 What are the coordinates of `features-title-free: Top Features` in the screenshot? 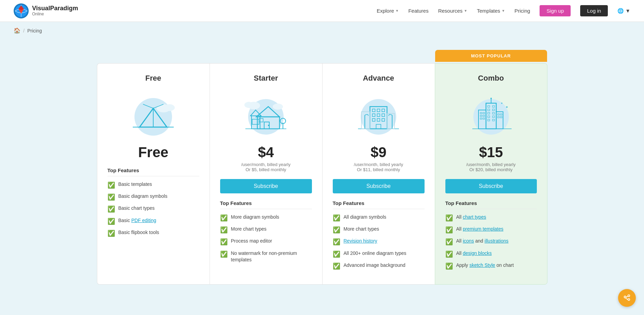 It's located at (154, 172).